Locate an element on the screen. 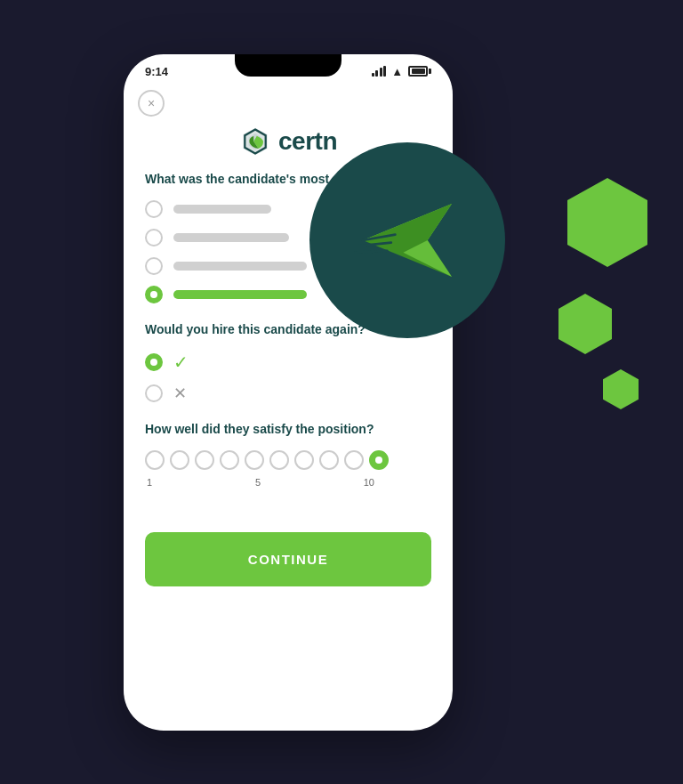 The width and height of the screenshot is (683, 784). status-icons: ▲ is located at coordinates (402, 71).